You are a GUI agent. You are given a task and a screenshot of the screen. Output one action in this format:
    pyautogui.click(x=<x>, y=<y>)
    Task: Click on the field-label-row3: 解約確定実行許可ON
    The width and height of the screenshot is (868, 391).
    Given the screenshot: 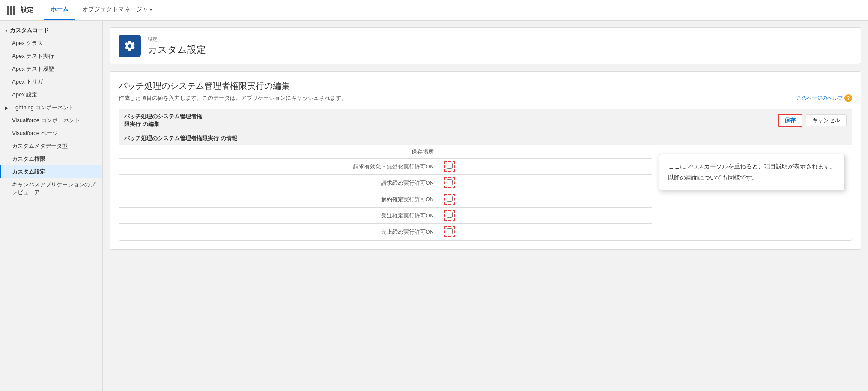 What is the action you would take?
    pyautogui.click(x=279, y=199)
    